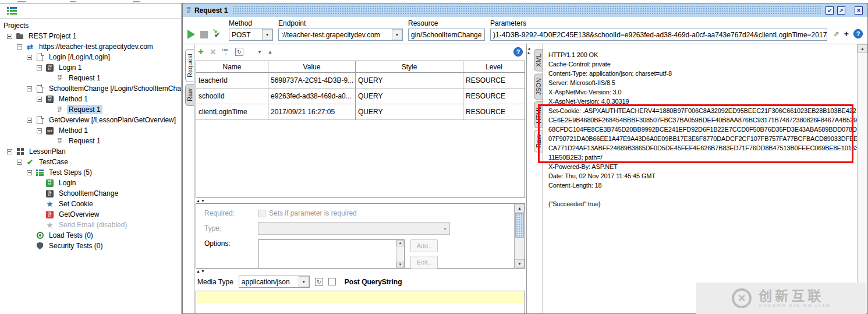 Image resolution: width=868 pixels, height=314 pixels. Describe the element at coordinates (91, 214) in the screenshot. I see `tree-item-step: GetOverview` at that location.